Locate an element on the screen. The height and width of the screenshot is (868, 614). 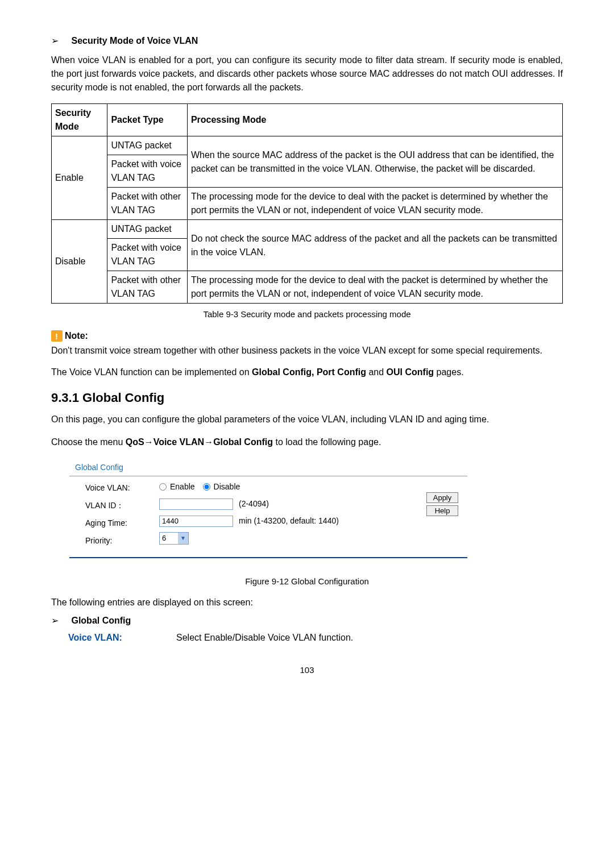
pages-paragraph: The Voice VLAN function can be implement… is located at coordinates (307, 372).